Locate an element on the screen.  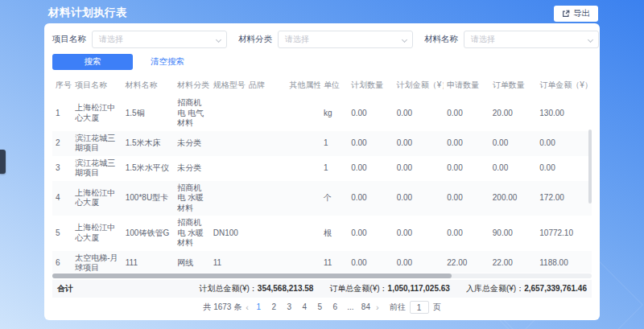
table-cell: 10772.10 is located at coordinates (564, 233).